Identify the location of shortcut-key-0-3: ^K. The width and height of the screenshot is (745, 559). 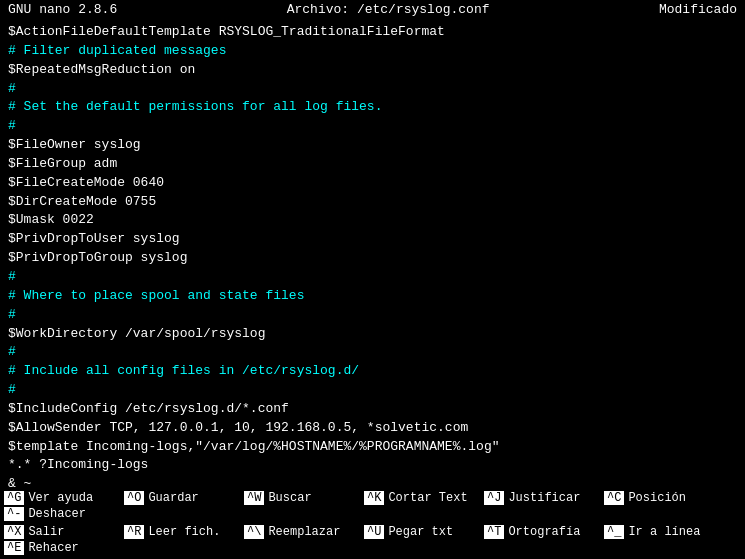
(374, 498).